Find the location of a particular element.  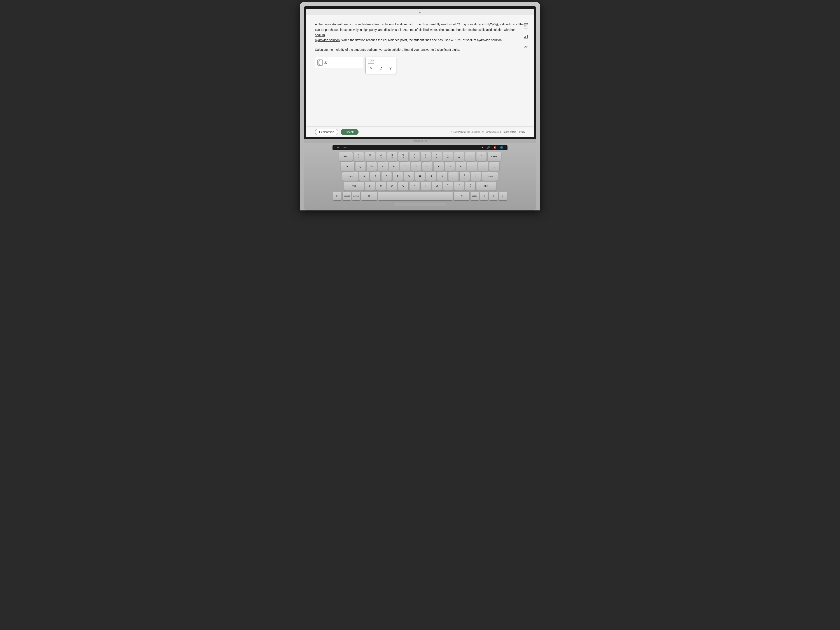

key-equals: += is located at coordinates (482, 156).